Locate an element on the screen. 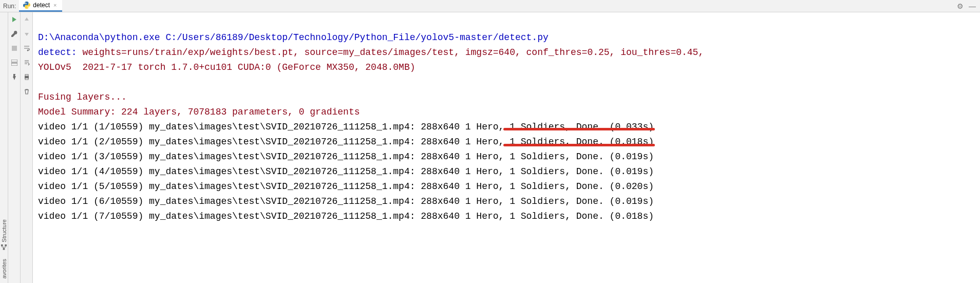 This screenshot has height=283, width=980. tab-label: detect is located at coordinates (41, 5).